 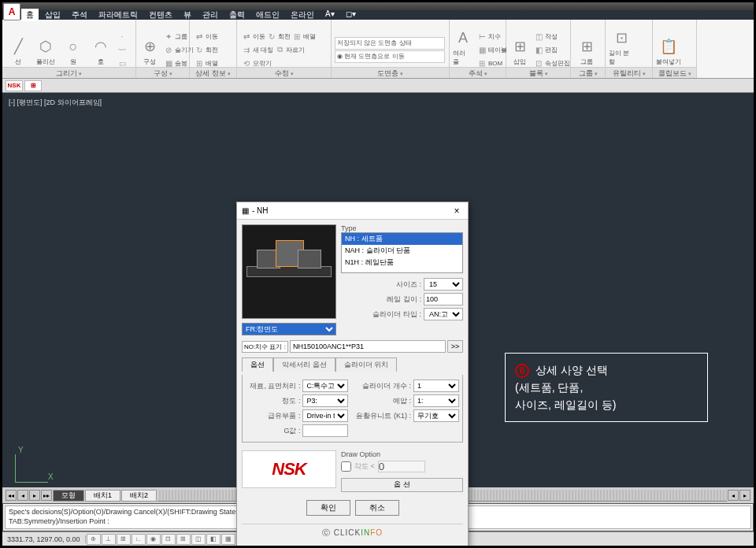 I want to click on subtab-sliderpos: 슬라이더 위치, so click(x=367, y=365).